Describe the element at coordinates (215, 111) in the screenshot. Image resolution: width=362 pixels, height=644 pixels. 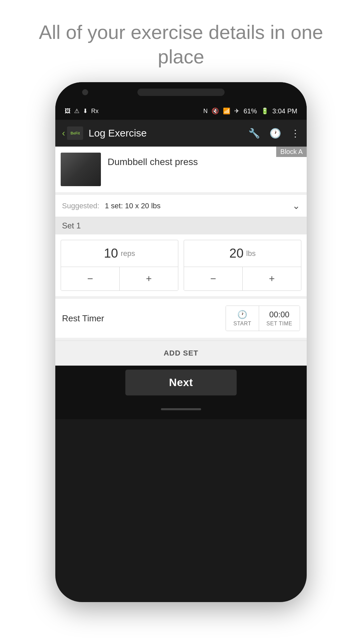
I see `mute-icon: 🔇` at that location.